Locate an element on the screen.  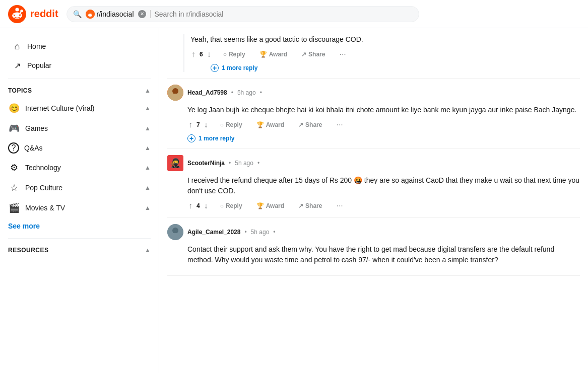
sidebar-item-pop-culture: ☆ Pop Culture ▲ is located at coordinates (80, 188).